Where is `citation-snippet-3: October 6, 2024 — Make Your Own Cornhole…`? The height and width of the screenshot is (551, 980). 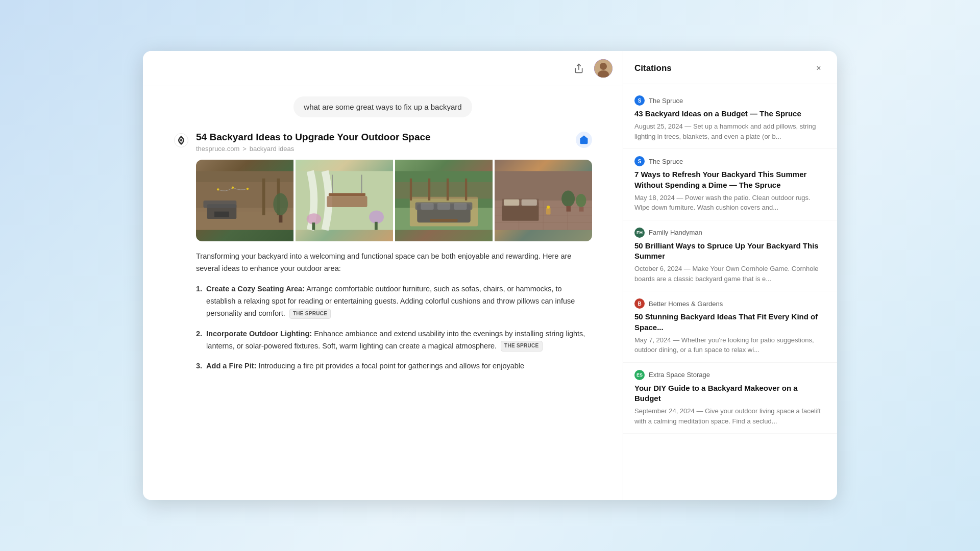 citation-snippet-3: October 6, 2024 — Make Your Own Cornhole… is located at coordinates (730, 273).